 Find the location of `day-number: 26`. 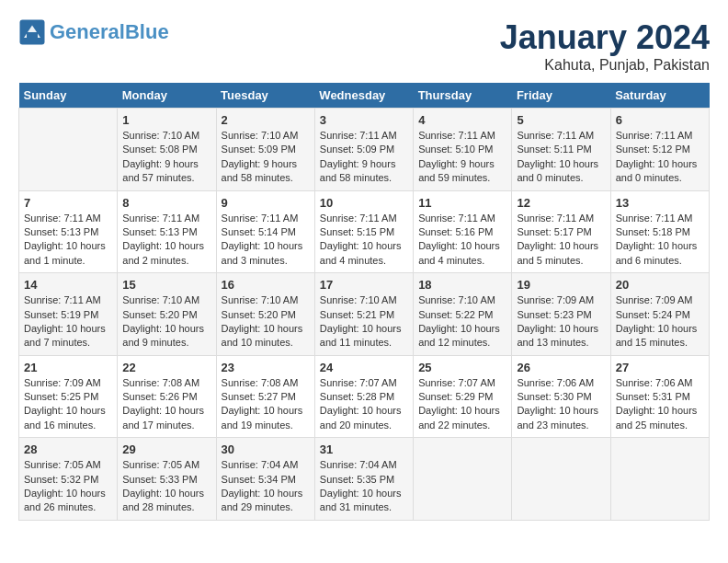

day-number: 26 is located at coordinates (561, 368).